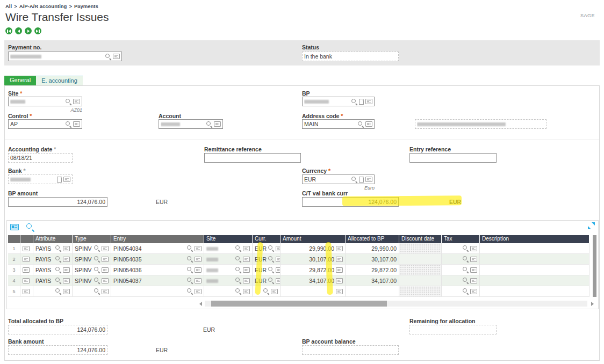 The image size is (604, 364). What do you see at coordinates (30, 227) in the screenshot?
I see `grid-search-icon` at bounding box center [30, 227].